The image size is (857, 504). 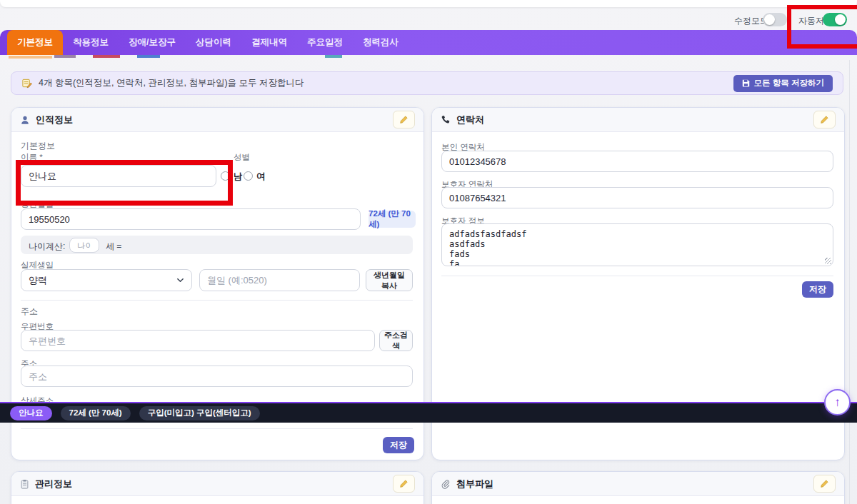 I want to click on address-search-button: 주소검색, so click(x=396, y=341).